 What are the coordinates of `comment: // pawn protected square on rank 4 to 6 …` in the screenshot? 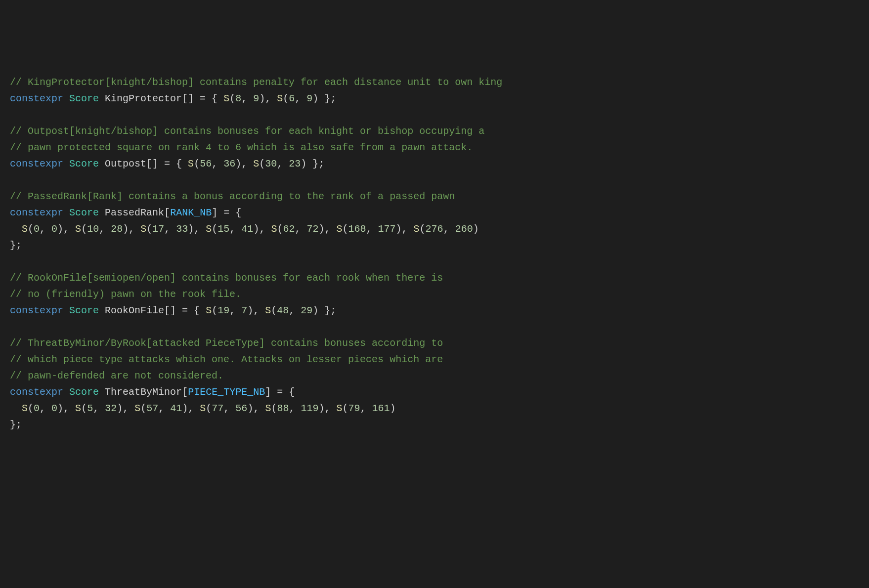 It's located at (241, 147).